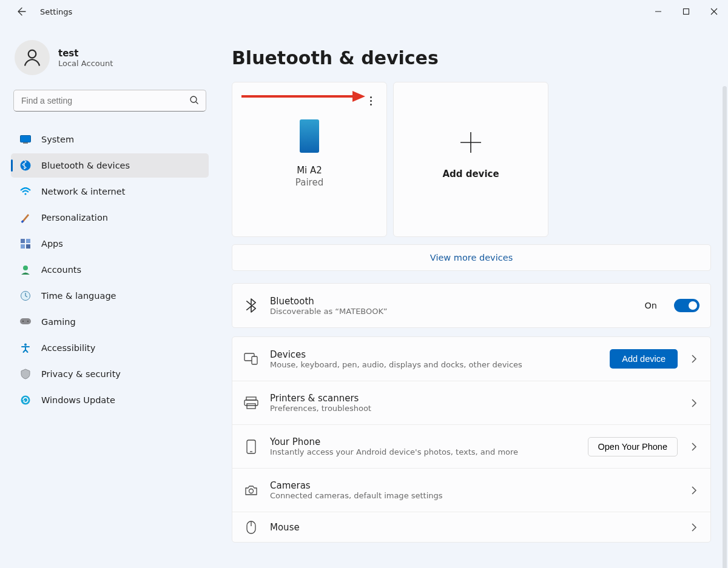  Describe the element at coordinates (110, 218) in the screenshot. I see `nav-personalization: Personalization` at that location.